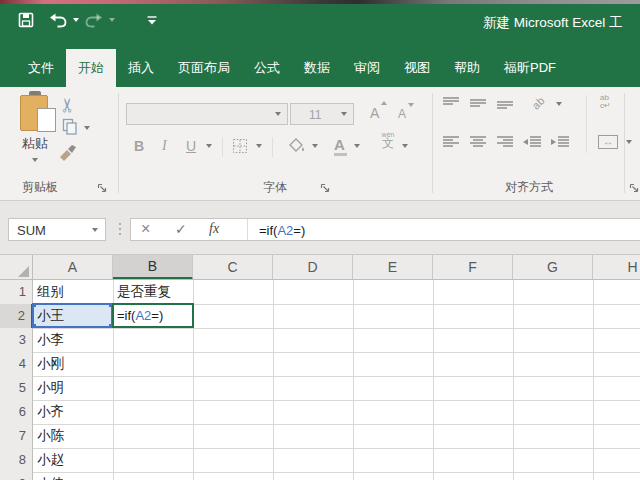  Describe the element at coordinates (209, 146) in the screenshot. I see `underline-dropdown-arrow` at that location.